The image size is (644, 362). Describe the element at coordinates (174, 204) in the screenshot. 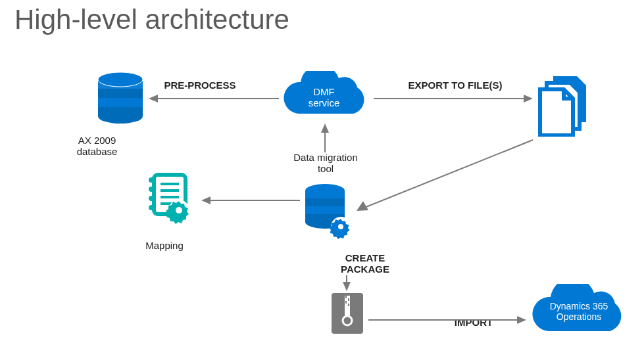

I see `mapping-icon` at that location.